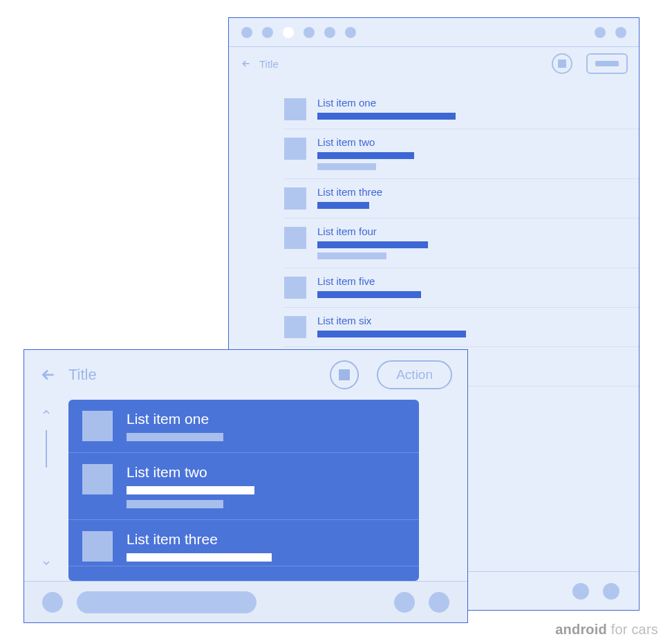 The width and height of the screenshot is (672, 639). Describe the element at coordinates (472, 321) in the screenshot. I see `list-item-label: List item six` at that location.